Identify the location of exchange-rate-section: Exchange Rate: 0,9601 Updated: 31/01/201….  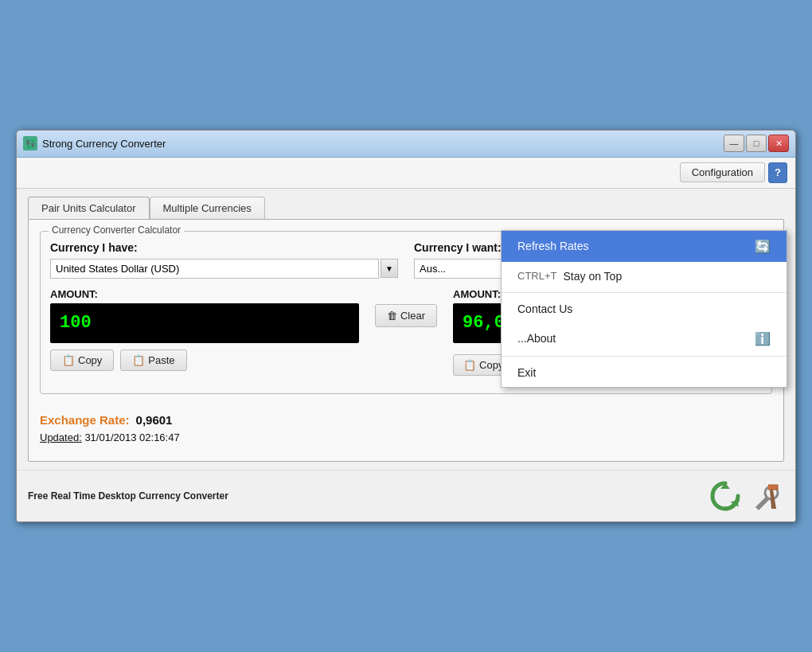
(406, 428).